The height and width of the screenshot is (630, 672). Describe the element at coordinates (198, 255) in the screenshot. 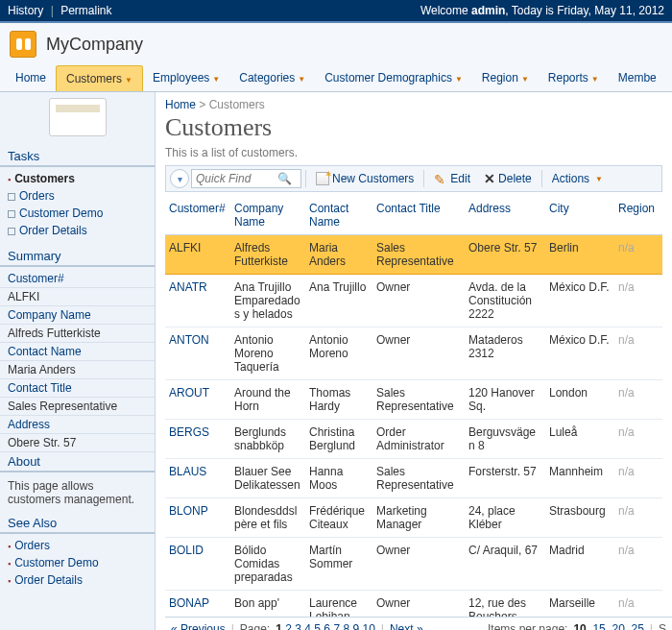

I see `table-cell: ALFKI` at that location.